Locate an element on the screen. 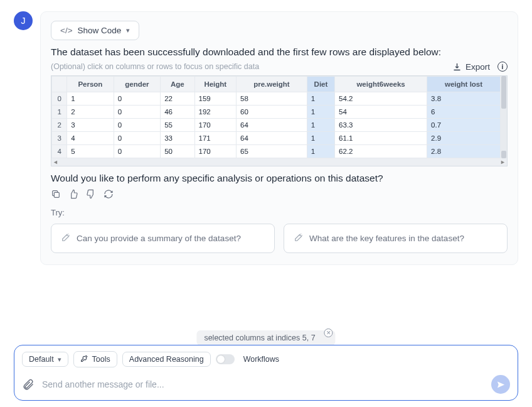 This screenshot has width=532, height=407. row-index: 4 is located at coordinates (60, 152).